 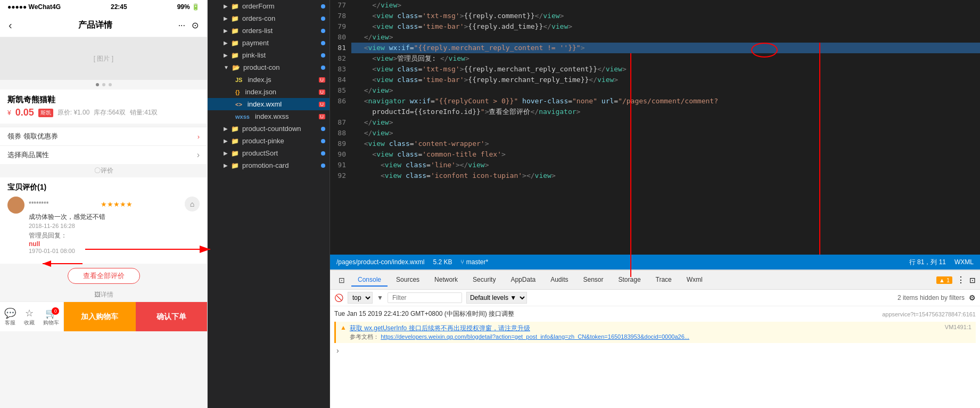 I want to click on warn-ref-link: https://developers.weixin.qq.com/blogdet…, so click(x=535, y=337).